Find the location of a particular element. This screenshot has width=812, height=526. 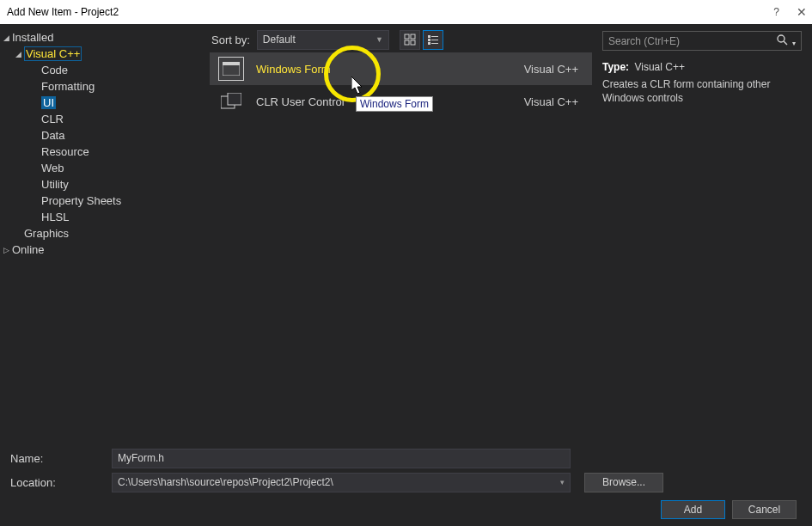

tree-item-data: Data is located at coordinates (105, 136).